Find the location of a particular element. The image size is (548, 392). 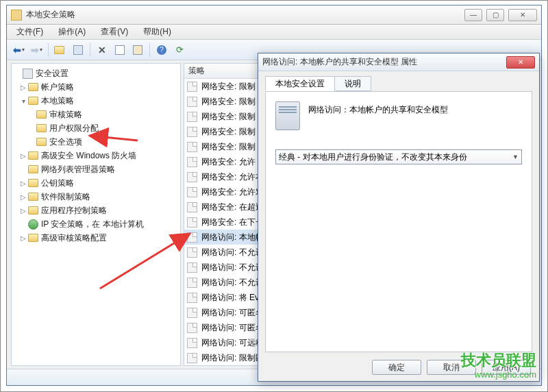

menu-view: 查看(V) is located at coordinates (114, 32).